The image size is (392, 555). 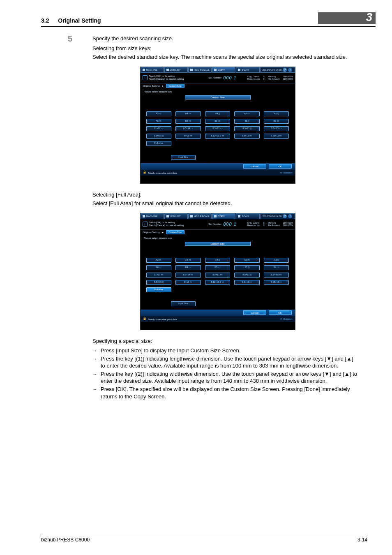 I want to click on section-number: 3.2, so click(x=45, y=21).